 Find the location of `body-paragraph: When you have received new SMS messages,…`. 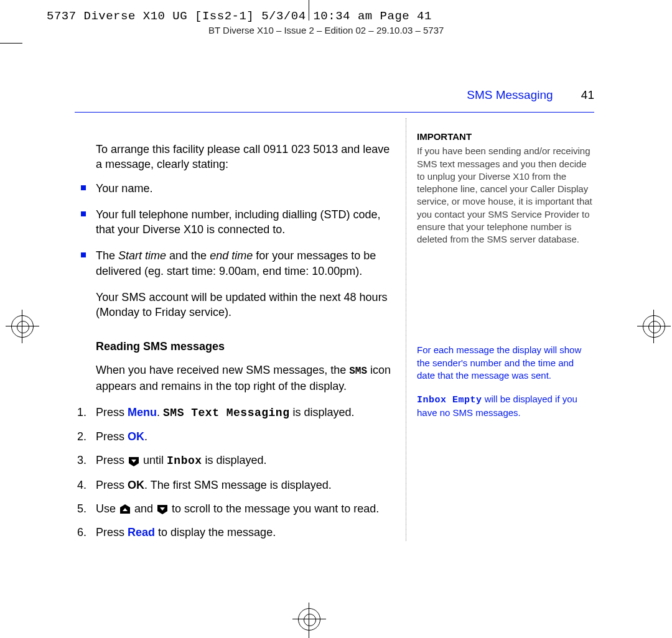

body-paragraph: When you have received new SMS messages,… is located at coordinates (247, 378).